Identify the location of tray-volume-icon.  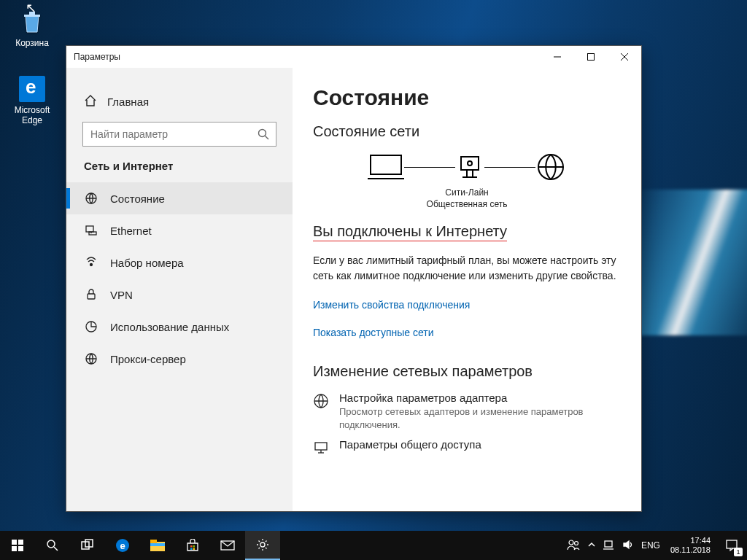
(628, 545).